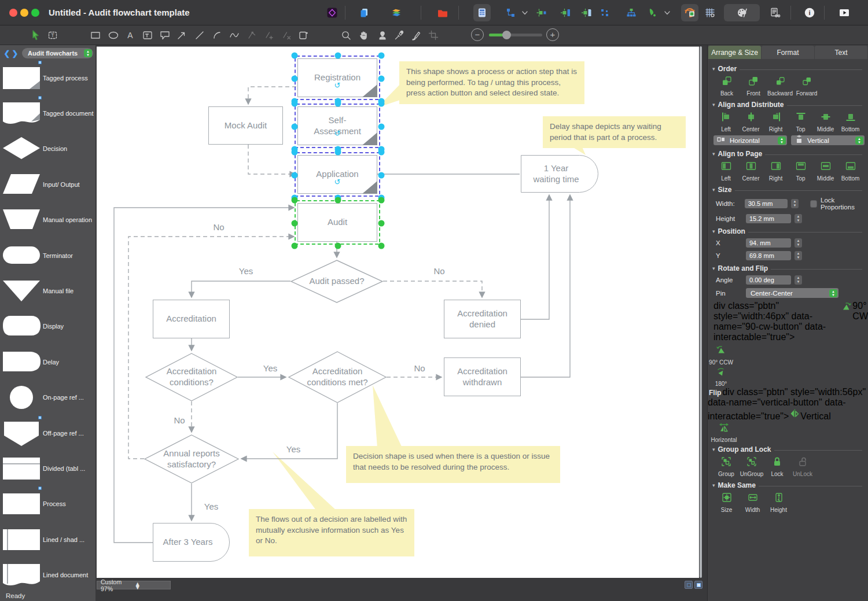 The image size is (868, 601). I want to click on x-field: 94. mm, so click(768, 243).